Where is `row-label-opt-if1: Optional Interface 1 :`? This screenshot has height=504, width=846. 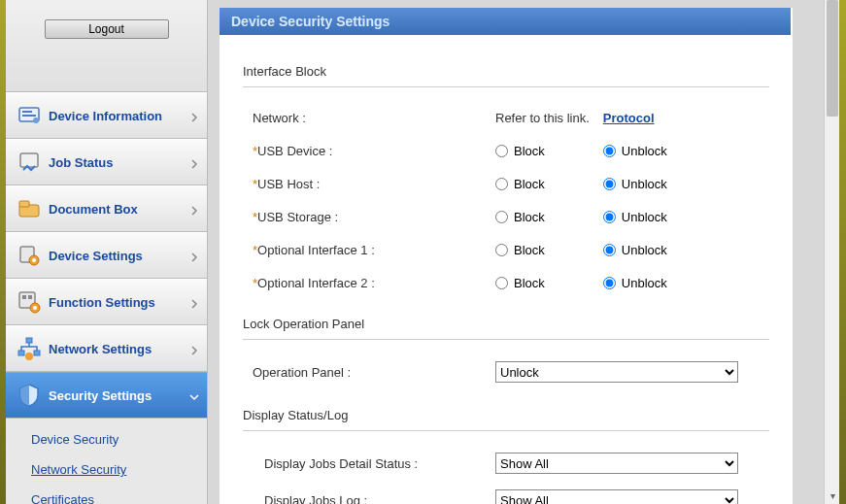 row-label-opt-if1: Optional Interface 1 : is located at coordinates (317, 251).